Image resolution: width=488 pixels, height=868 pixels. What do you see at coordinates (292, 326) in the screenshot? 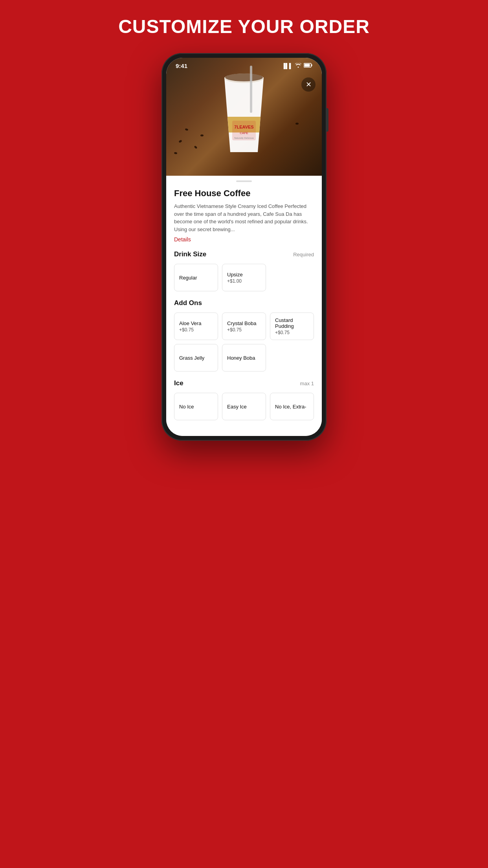
I see `addon-custard-pudding: Custard Pudding +$0.75` at bounding box center [292, 326].